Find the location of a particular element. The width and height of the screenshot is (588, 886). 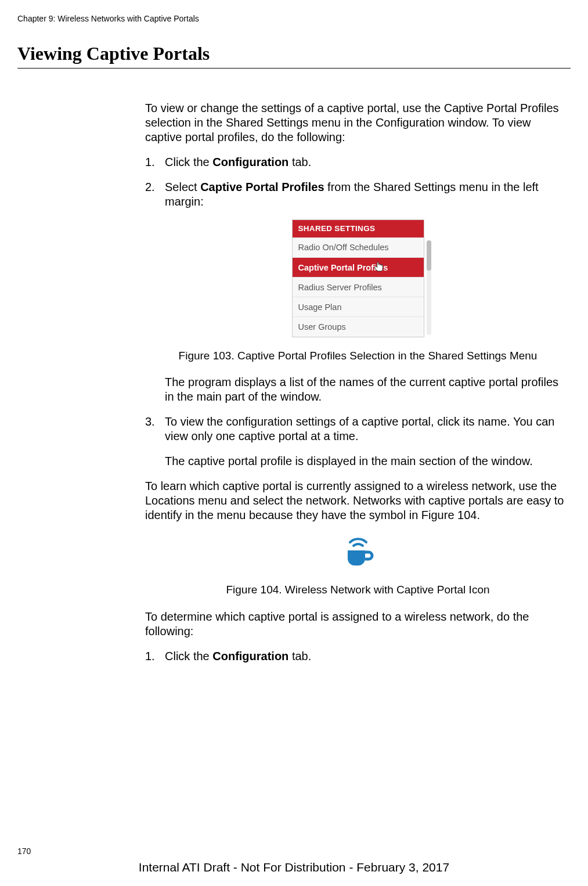

page-number: 170 is located at coordinates (24, 851).